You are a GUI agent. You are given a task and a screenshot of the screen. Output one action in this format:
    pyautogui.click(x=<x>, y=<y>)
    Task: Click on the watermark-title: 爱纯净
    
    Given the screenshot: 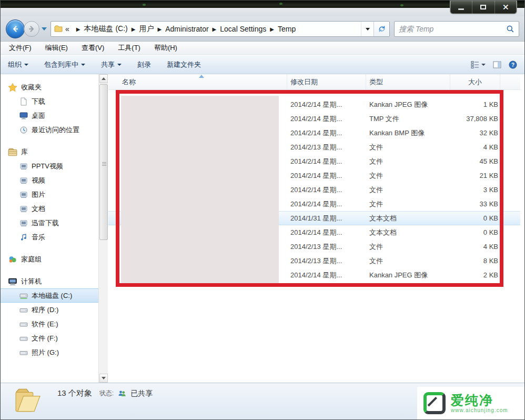 What is the action you would take?
    pyautogui.click(x=480, y=400)
    